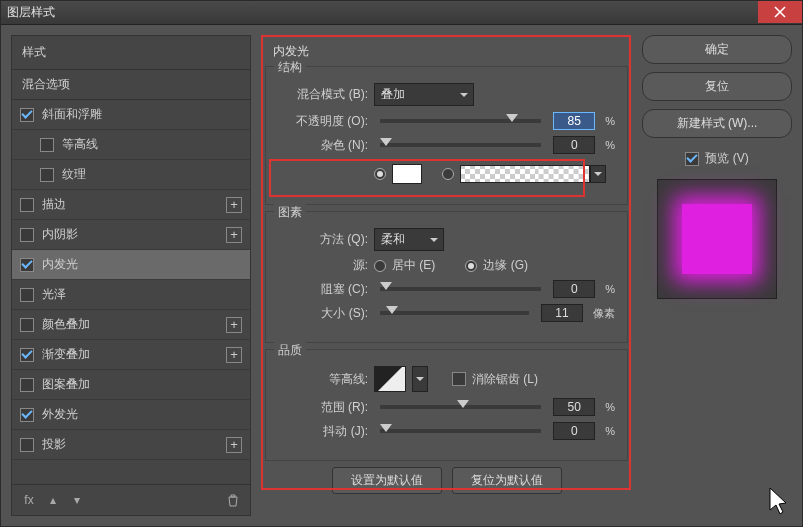 Image resolution: width=803 pixels, height=527 pixels. Describe the element at coordinates (780, 12) in the screenshot. I see `close-button` at that location.